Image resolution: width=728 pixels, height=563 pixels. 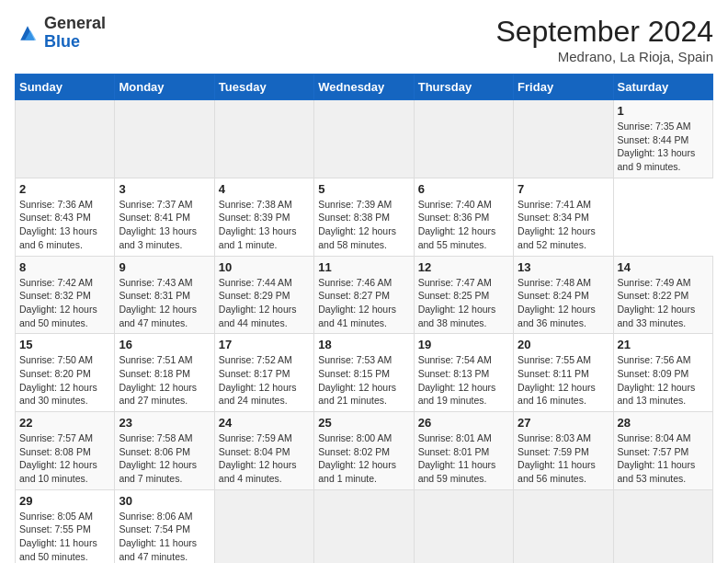 I want to click on calendar-day-cell: 27Sunrise: 8:03 AMSunset: 7:59 PMDayligh…, so click(x=563, y=451).